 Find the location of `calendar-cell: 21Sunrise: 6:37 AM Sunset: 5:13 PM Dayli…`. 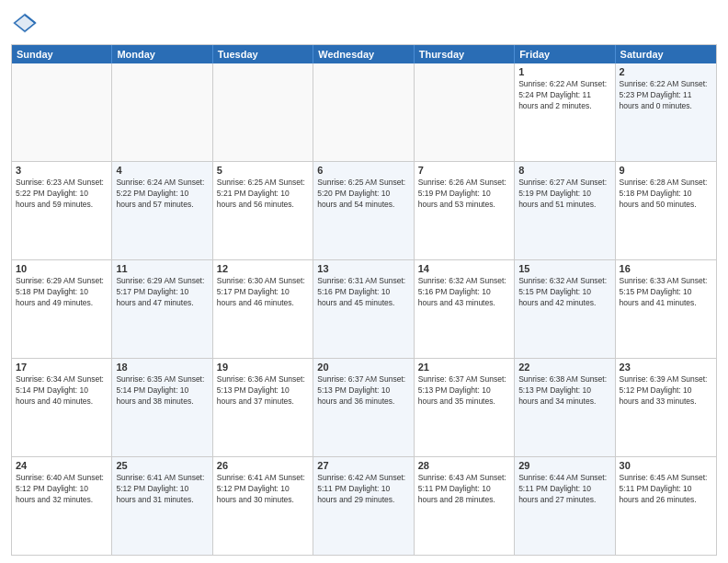

calendar-cell: 21Sunrise: 6:37 AM Sunset: 5:13 PM Dayli… is located at coordinates (465, 408).